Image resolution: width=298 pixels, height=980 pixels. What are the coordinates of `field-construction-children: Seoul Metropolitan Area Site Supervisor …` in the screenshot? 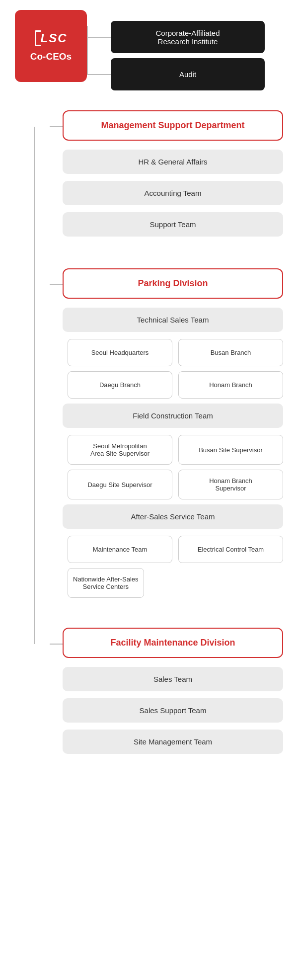 It's located at (173, 450).